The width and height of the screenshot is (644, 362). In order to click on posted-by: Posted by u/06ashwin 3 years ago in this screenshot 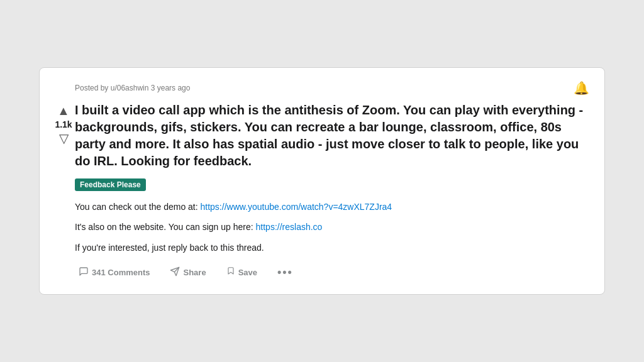, I will do `click(132, 88)`.